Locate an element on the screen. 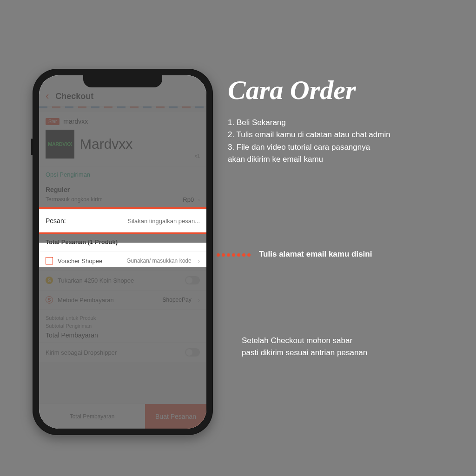 This screenshot has width=476, height=476. footer-line-2: pasti dikirim sesuai antrian pesanan is located at coordinates (304, 353).